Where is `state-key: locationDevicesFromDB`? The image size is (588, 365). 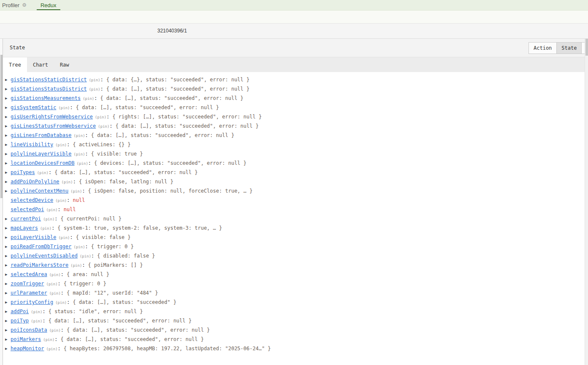 state-key: locationDevicesFromDB is located at coordinates (43, 163).